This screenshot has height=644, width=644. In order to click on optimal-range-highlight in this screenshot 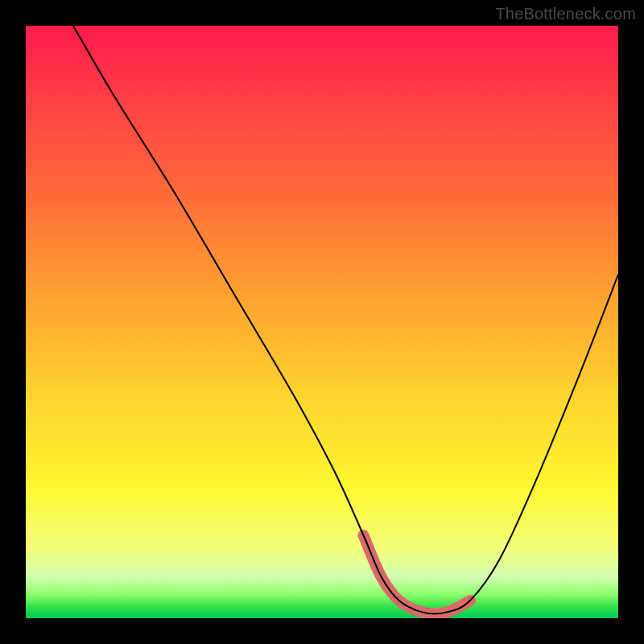, I will do `click(417, 575)`.